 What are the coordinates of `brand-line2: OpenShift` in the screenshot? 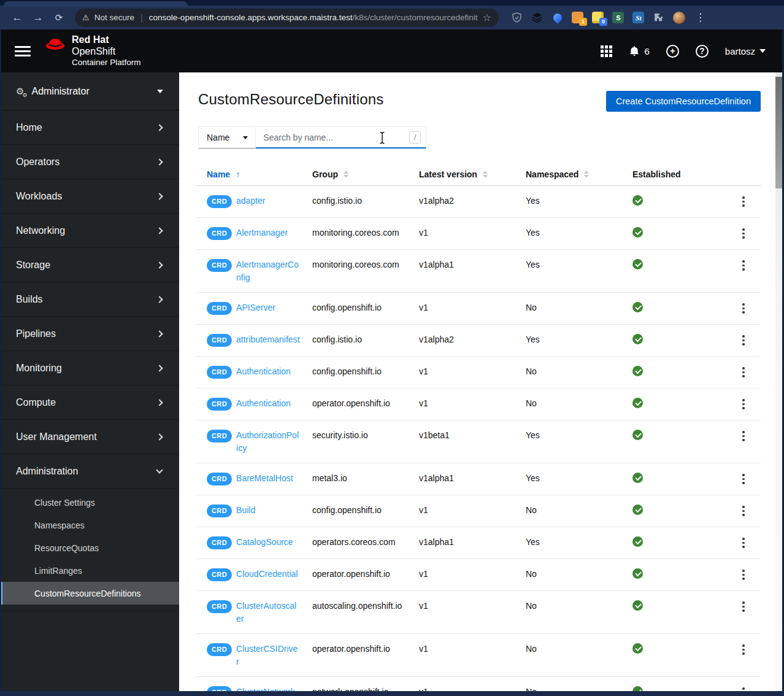 It's located at (107, 52).